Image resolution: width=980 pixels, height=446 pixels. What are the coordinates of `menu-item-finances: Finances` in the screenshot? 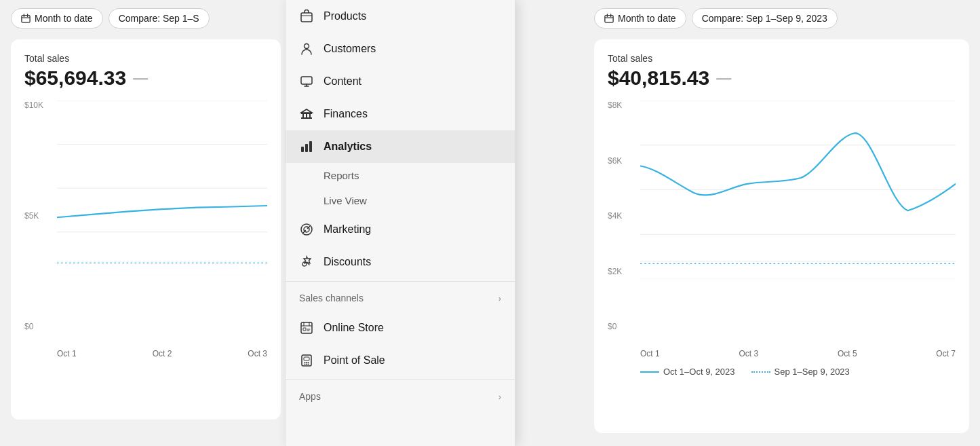 It's located at (400, 114).